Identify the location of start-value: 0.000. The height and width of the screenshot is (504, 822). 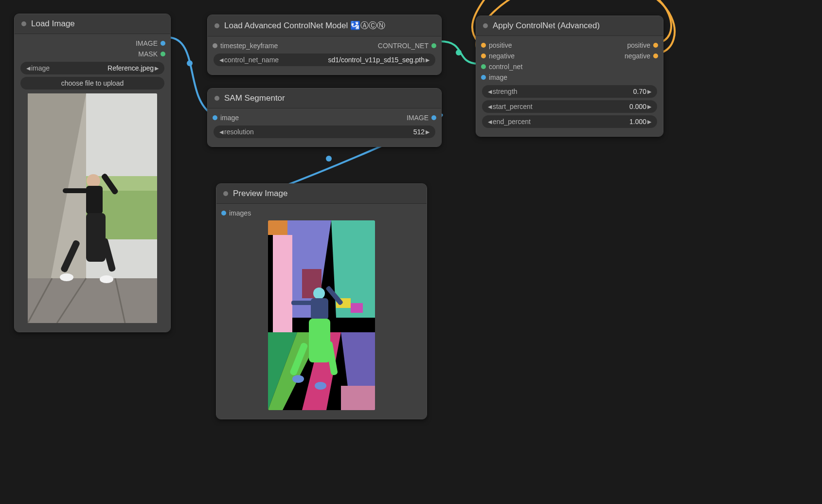
(638, 107).